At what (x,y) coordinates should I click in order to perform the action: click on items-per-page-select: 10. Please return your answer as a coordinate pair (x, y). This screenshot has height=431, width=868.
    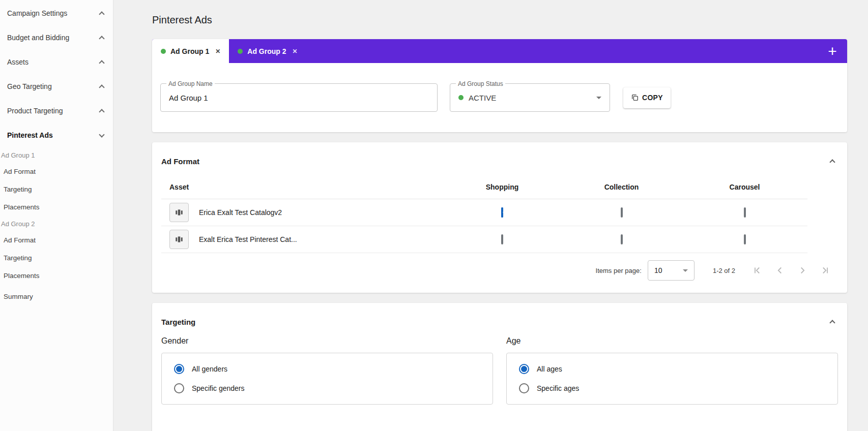
    Looking at the image, I should click on (671, 270).